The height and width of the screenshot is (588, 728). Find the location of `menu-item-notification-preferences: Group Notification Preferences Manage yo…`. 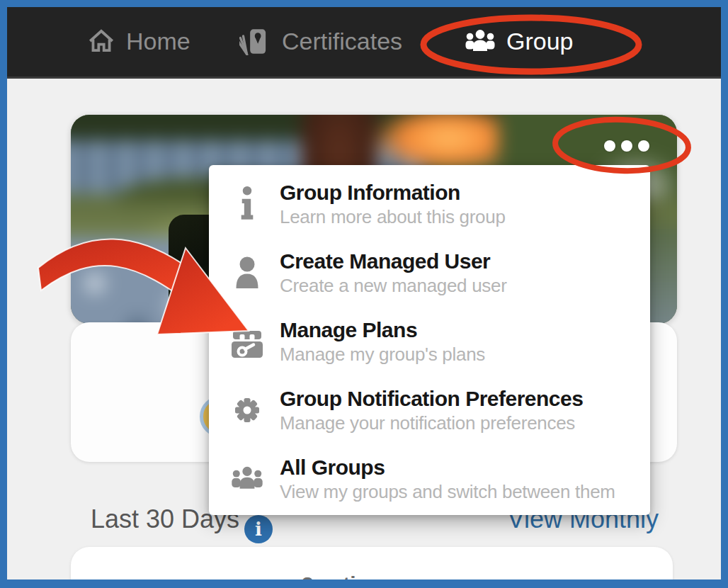

menu-item-notification-preferences: Group Notification Preferences Manage yo… is located at coordinates (429, 409).